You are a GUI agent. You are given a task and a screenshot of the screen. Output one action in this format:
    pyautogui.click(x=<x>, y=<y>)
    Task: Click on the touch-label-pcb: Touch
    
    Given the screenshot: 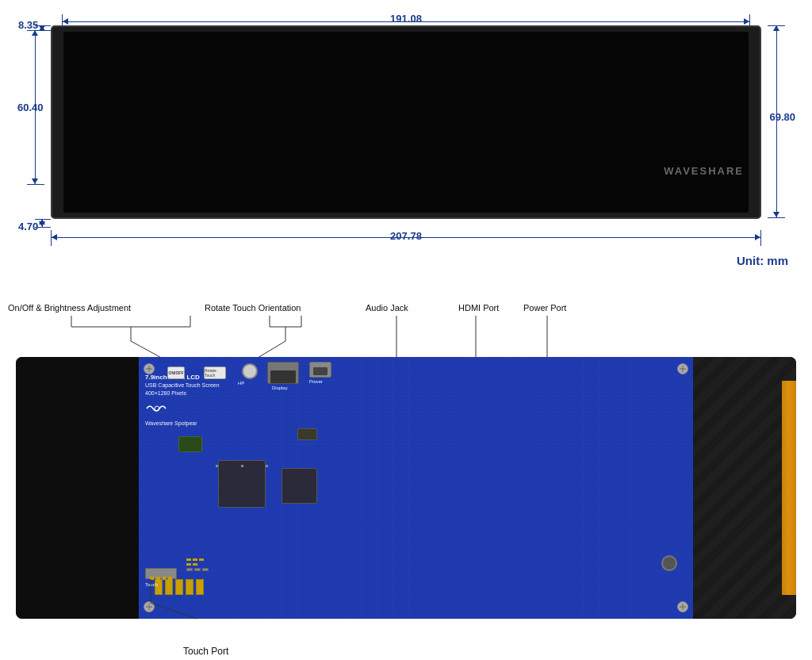 What is the action you would take?
    pyautogui.click(x=151, y=585)
    